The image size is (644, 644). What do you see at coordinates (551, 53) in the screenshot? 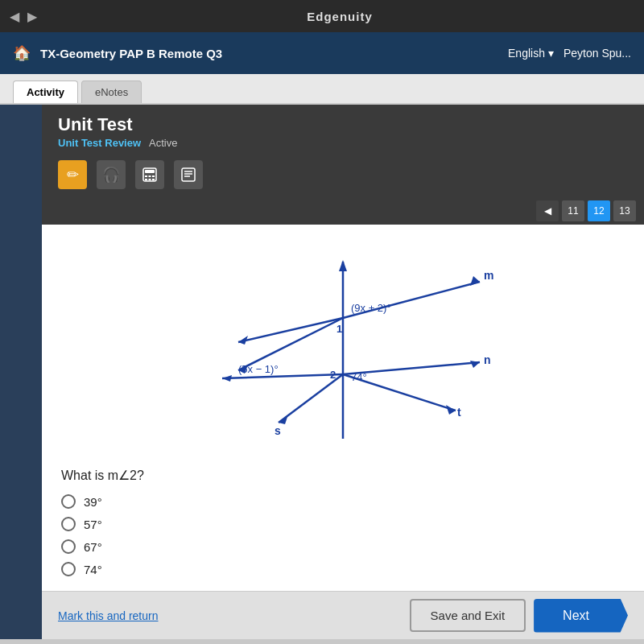
I see `chevron-down-icon: ▾` at bounding box center [551, 53].